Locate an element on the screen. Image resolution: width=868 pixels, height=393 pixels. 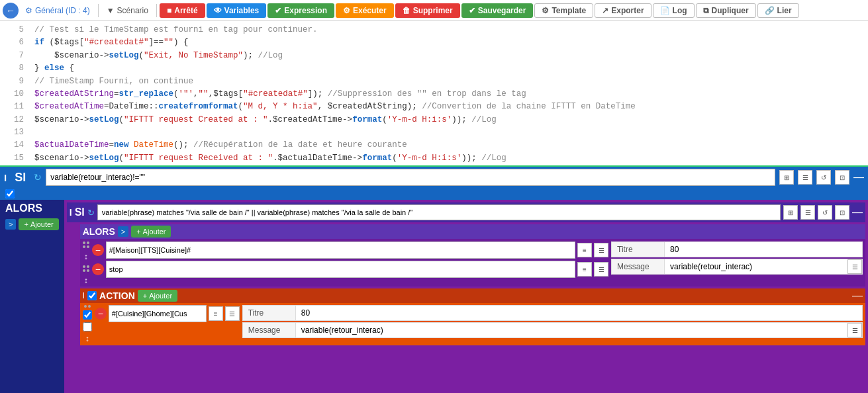
message-label-3: Message is located at coordinates (269, 330).